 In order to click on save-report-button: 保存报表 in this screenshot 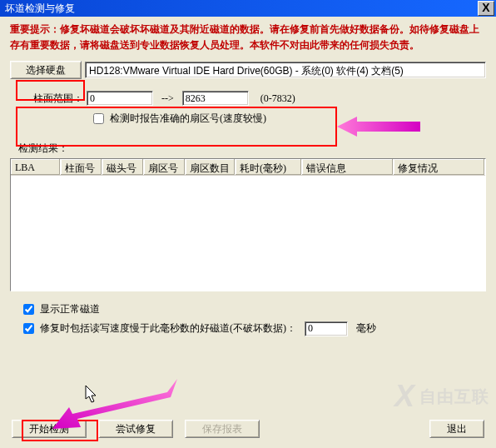, I will do `click(222, 429)`.